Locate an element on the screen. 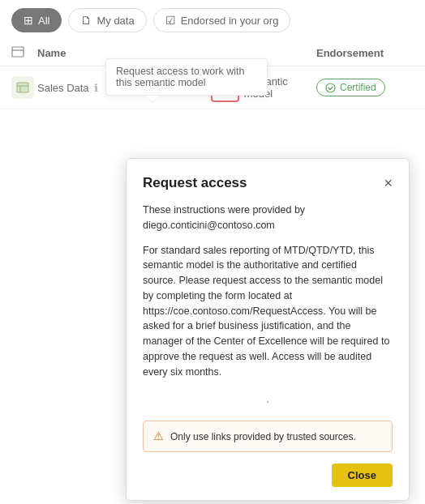  warning-icon: ⚠ is located at coordinates (159, 436).